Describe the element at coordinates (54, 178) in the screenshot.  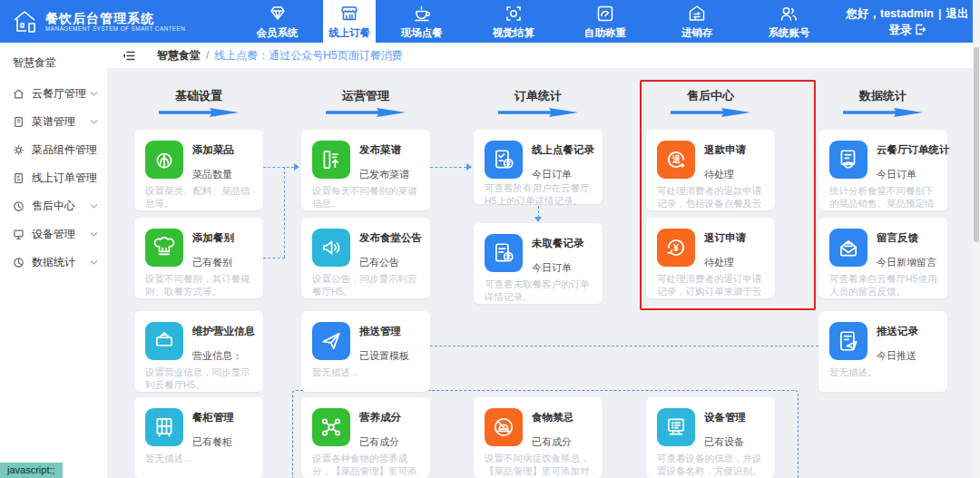
I see `sidebar-item-online-orders: 线上订单管理` at that location.